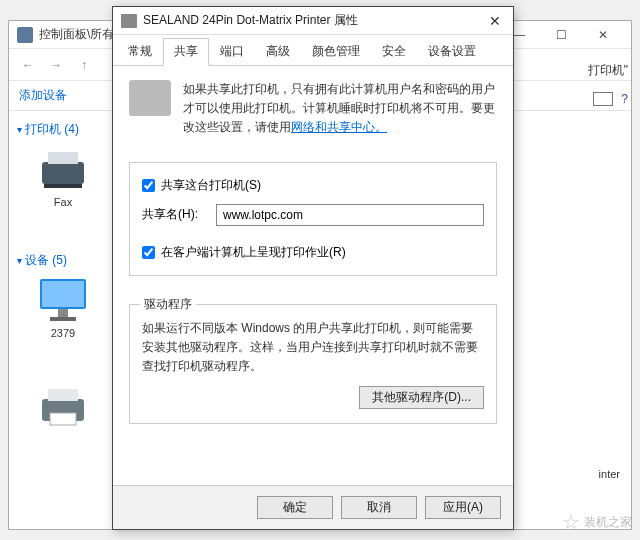 The width and height of the screenshot is (640, 540). I want to click on add-device-button: 添加设备, so click(43, 96).